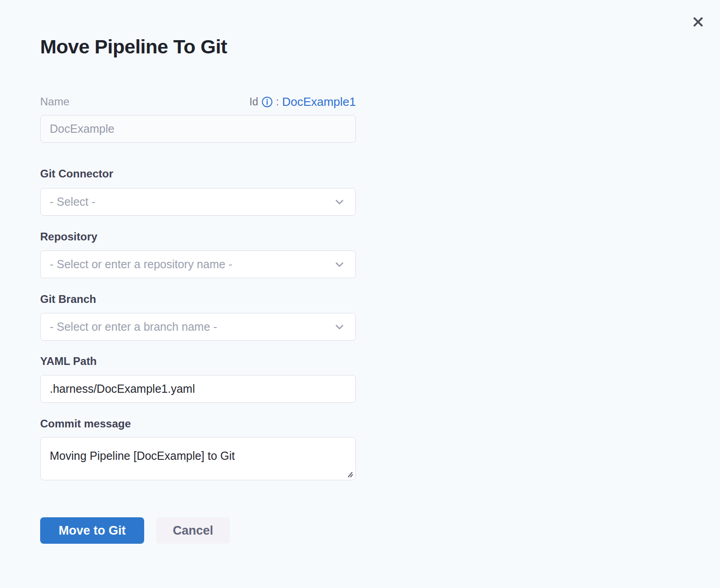  I want to click on commit-message-label: Commit message, so click(198, 424).